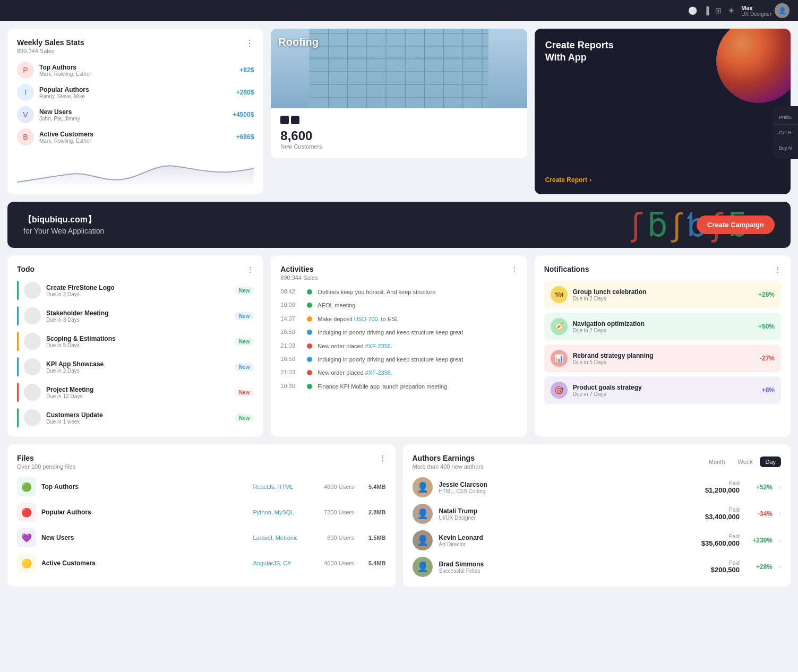 The image size is (798, 672). I want to click on popular-authors-icon: T, so click(25, 92).